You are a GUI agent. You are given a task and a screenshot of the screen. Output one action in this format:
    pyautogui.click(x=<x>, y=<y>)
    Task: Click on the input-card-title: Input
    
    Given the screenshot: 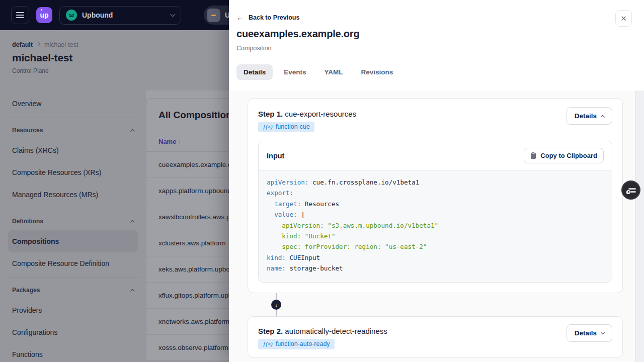 What is the action you would take?
    pyautogui.click(x=276, y=156)
    